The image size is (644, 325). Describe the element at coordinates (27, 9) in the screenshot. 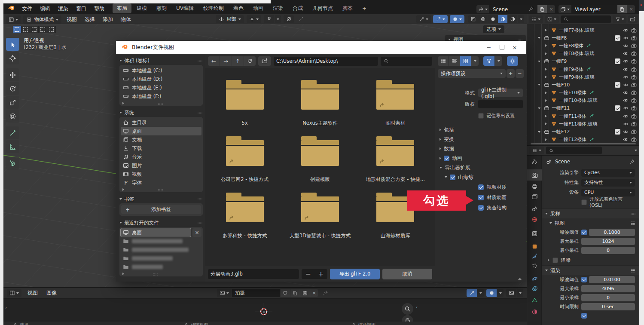

I see `menu-0: 文件` at that location.